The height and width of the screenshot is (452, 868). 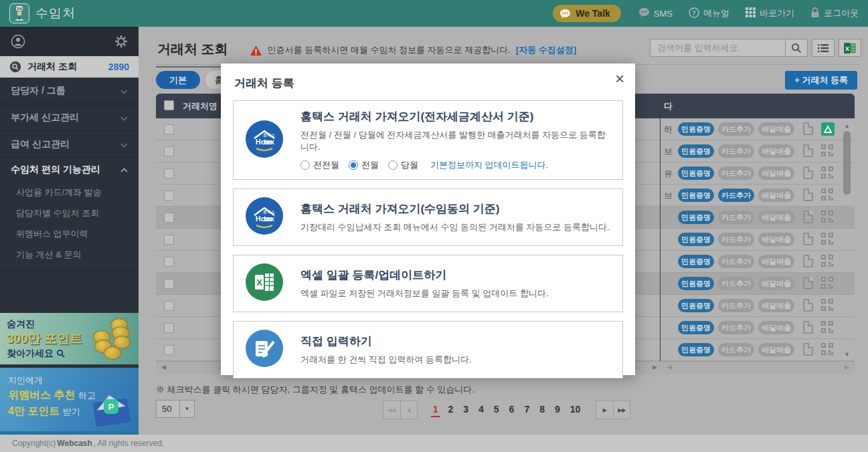 I want to click on page-number-10: 10, so click(x=576, y=410).